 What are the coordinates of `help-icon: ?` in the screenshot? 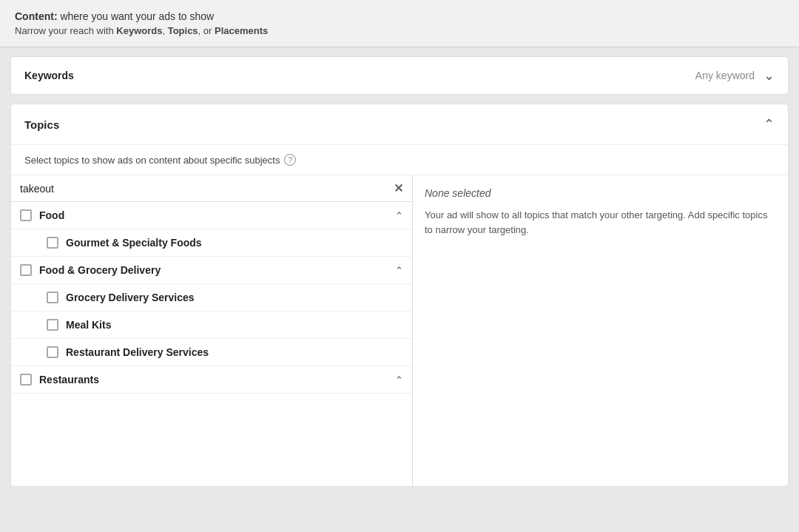 It's located at (290, 160).